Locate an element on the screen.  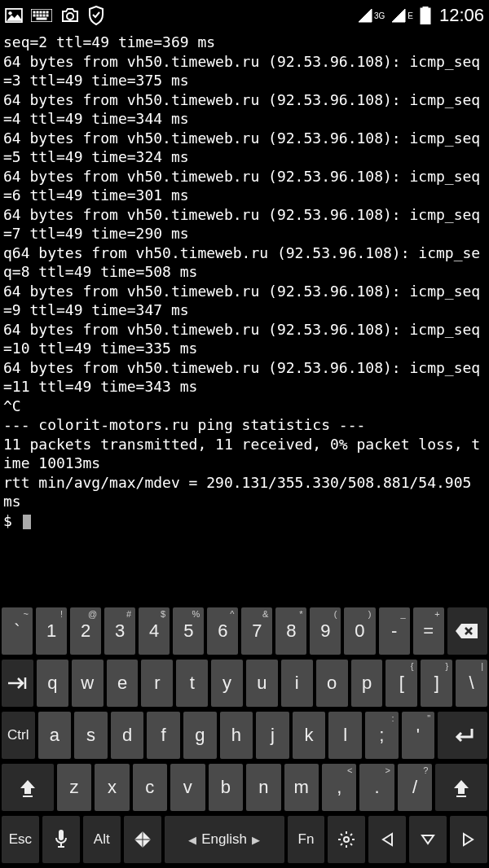
key-;: ;: is located at coordinates (381, 735).